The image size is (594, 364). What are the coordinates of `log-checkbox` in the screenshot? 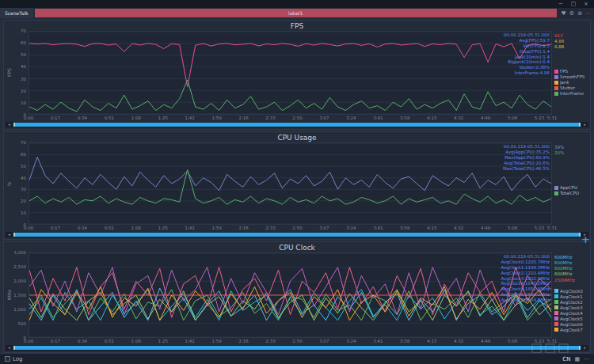 It's located at (8, 359).